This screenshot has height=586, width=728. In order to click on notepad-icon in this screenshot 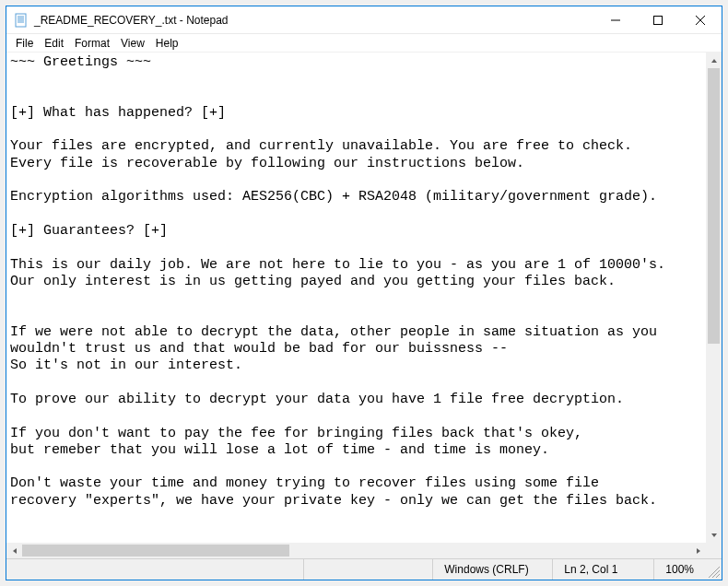, I will do `click(21, 20)`.